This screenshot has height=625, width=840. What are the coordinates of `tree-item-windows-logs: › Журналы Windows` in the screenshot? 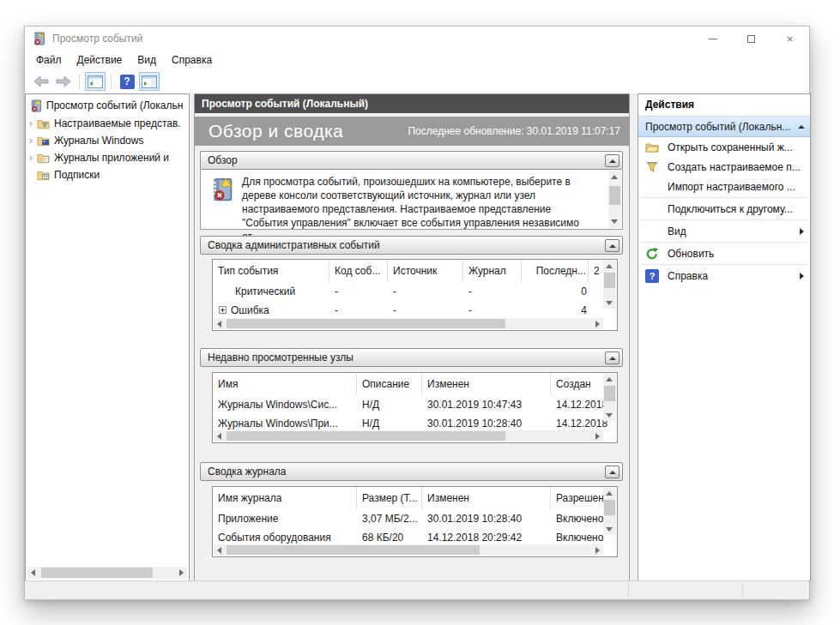 It's located at (107, 141).